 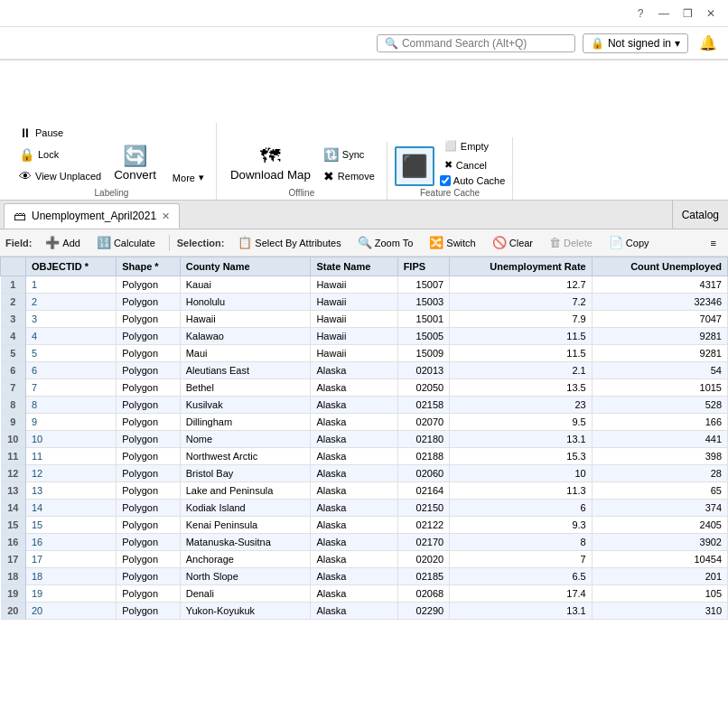 What do you see at coordinates (166, 217) in the screenshot?
I see `tab-close-button: ✕` at bounding box center [166, 217].